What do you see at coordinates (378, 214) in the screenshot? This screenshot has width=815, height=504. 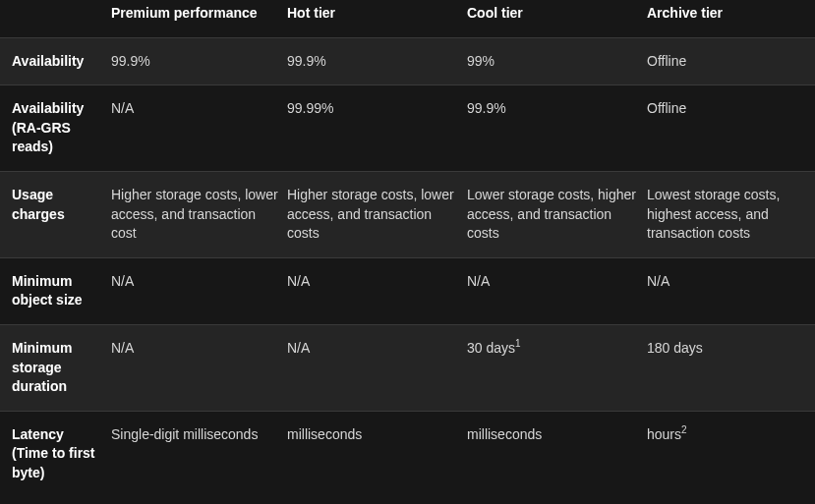 I see `cell-hot: Higher storage costs, lower access, and …` at bounding box center [378, 214].